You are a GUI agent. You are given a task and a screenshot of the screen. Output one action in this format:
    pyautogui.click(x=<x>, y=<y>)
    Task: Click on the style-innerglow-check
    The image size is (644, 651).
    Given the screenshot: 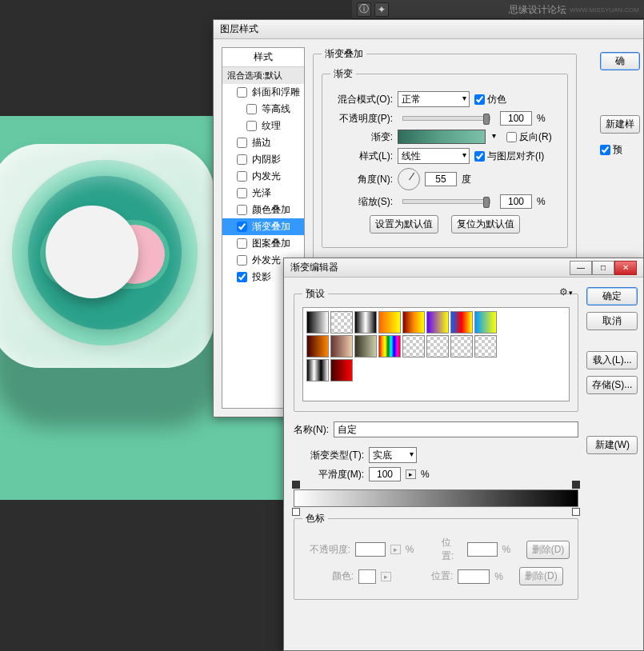 What is the action you would take?
    pyautogui.click(x=242, y=176)
    